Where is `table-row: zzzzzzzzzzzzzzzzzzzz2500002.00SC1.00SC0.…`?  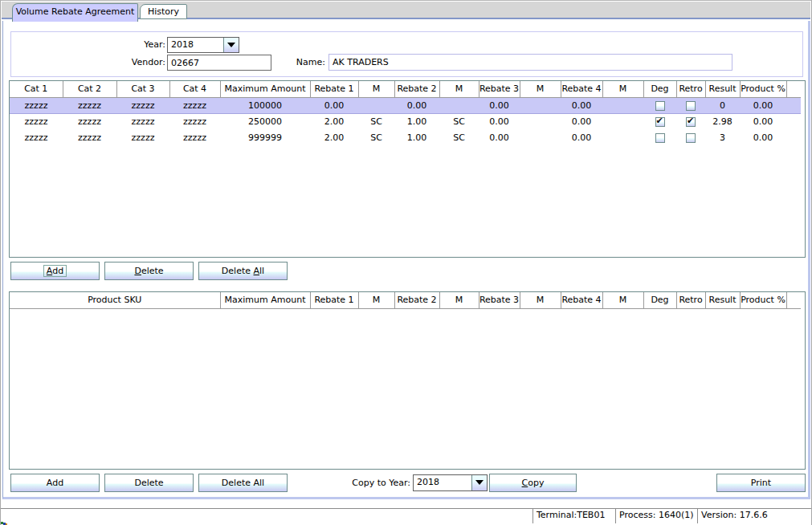
table-row: zzzzzzzzzzzzzzzzzzzz2500002.00SC1.00SC0.… is located at coordinates (405, 121).